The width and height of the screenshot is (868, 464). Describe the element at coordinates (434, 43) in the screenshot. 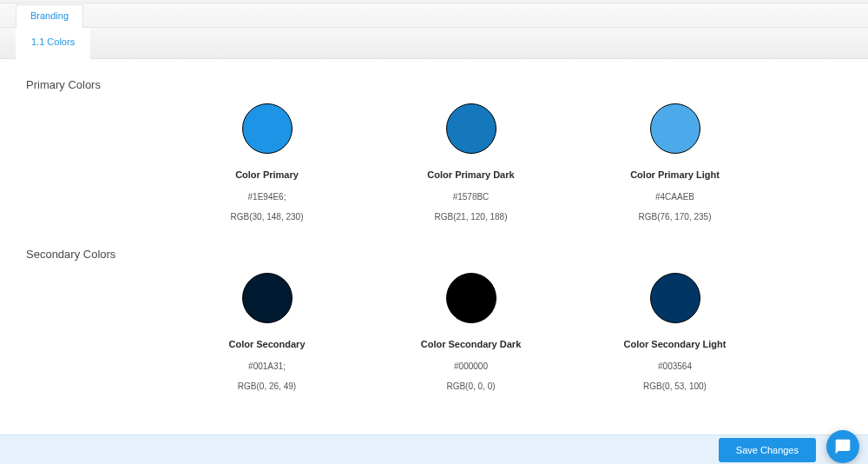

I see `tabs-row-level2: 1.1 Colors` at that location.